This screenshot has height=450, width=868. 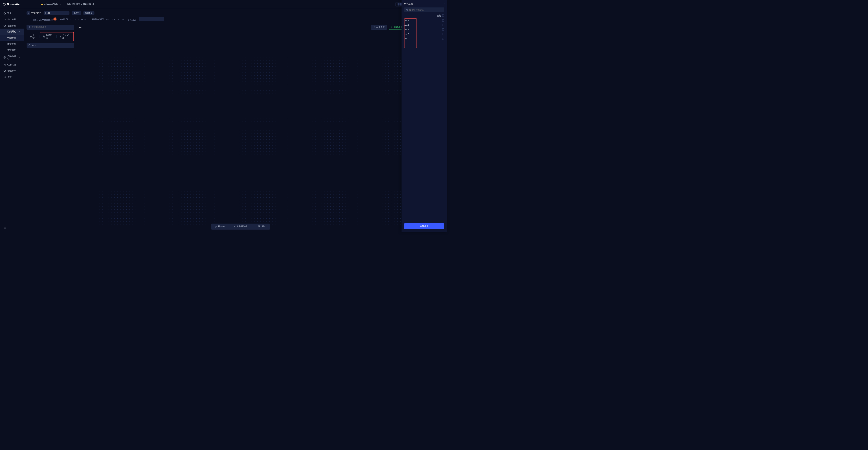 What do you see at coordinates (152, 19) in the screenshot?
I see `desc-input` at bounding box center [152, 19].